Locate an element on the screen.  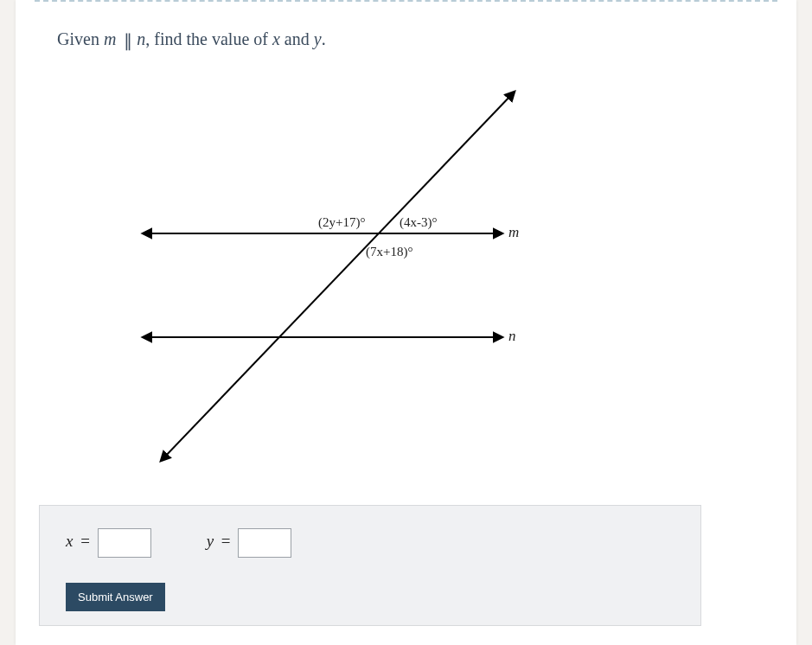
x-input is located at coordinates (125, 543).